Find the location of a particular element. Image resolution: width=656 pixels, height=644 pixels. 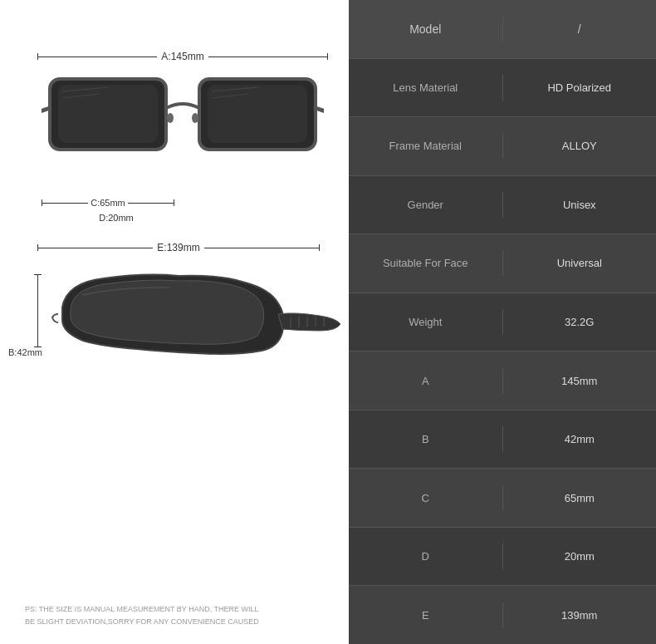

dim-c-line: C:65mm is located at coordinates (108, 203).